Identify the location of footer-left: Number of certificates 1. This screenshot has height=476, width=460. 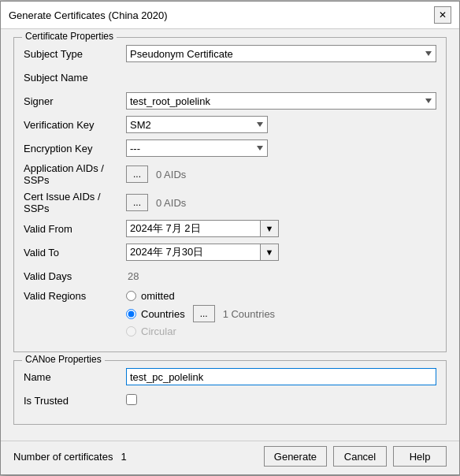
(70, 457).